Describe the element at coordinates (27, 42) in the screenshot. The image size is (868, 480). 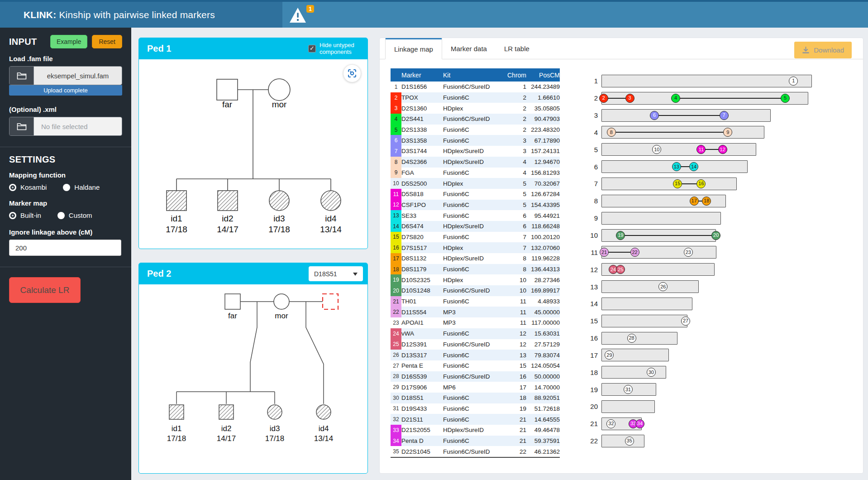
I see `input-heading: INPUT` at that location.